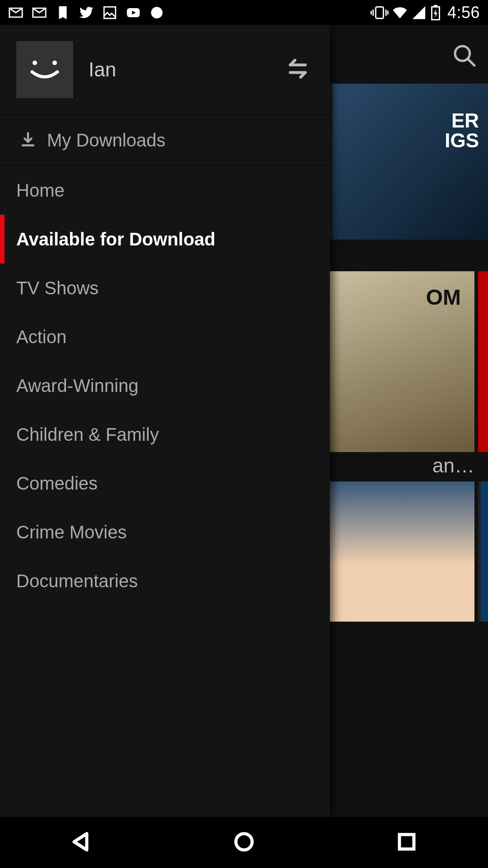 The height and width of the screenshot is (868, 488). What do you see at coordinates (400, 13) in the screenshot?
I see `wifi-icon` at bounding box center [400, 13].